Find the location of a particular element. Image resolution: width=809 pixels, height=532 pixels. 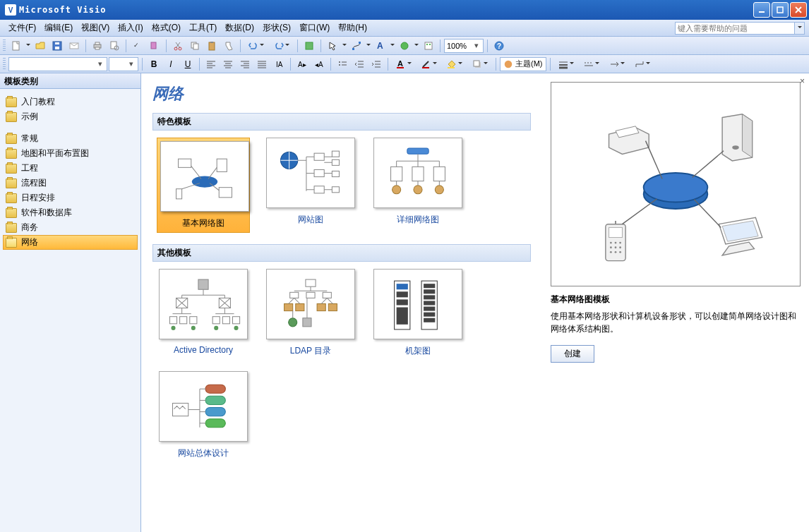

decrease-indent-button is located at coordinates (359, 64).